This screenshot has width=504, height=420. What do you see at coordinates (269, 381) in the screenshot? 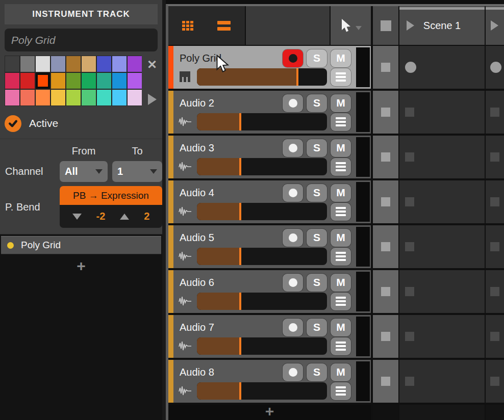
I see `track-header: Audio 8 S M` at bounding box center [269, 381].